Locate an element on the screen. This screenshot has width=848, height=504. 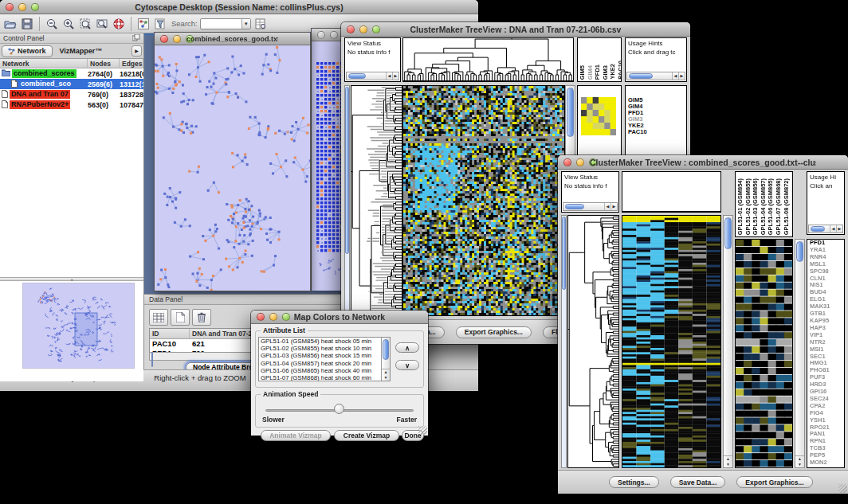
tv2-heatmap-vscrollbar: ▲▼ is located at coordinates (728, 342).